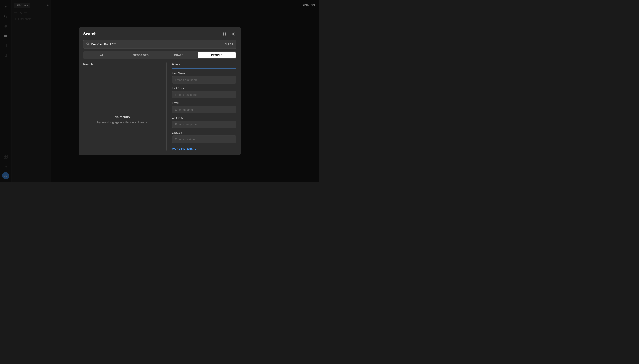 This screenshot has width=639, height=364. Describe the element at coordinates (122, 106) in the screenshot. I see `results-panel: Results No results Try searching again w…` at that location.